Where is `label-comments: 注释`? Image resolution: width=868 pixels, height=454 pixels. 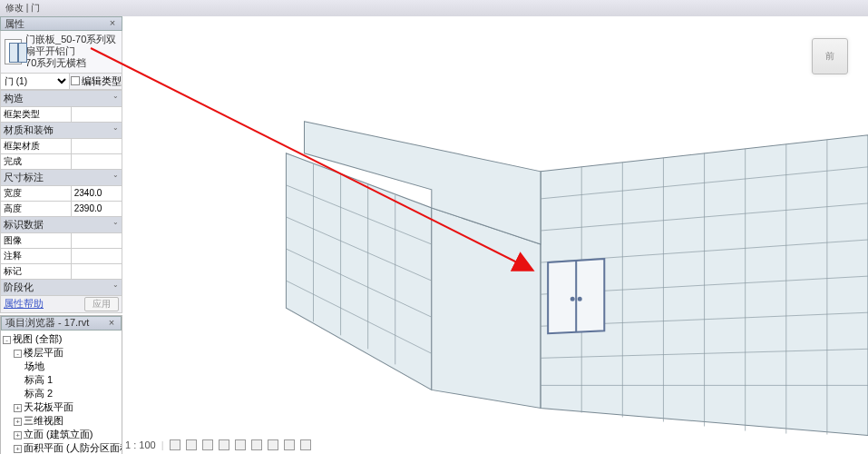
label-comments: 注释 is located at coordinates (36, 256).